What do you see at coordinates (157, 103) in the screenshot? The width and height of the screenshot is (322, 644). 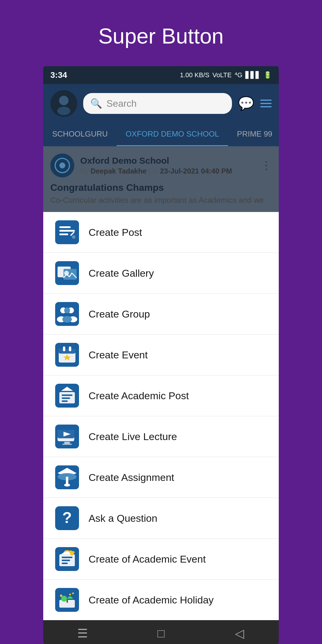 I see `search-bar: 🔍 Search` at bounding box center [157, 103].